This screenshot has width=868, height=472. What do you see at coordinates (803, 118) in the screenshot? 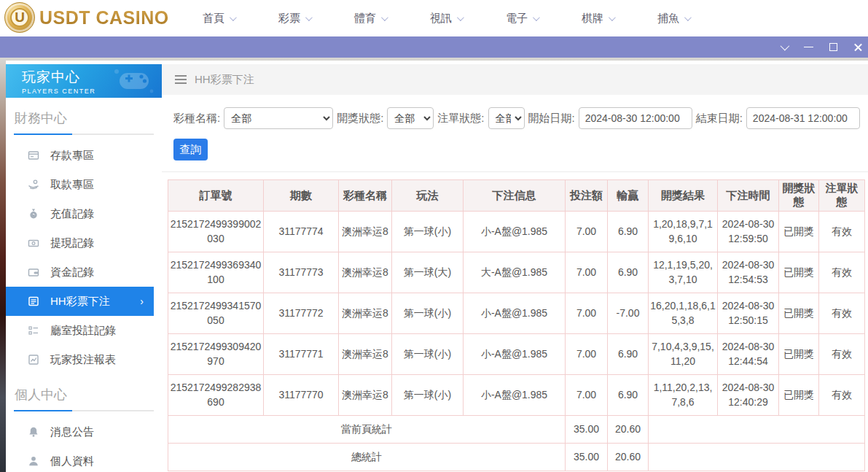
I see `end-date-input` at bounding box center [803, 118].